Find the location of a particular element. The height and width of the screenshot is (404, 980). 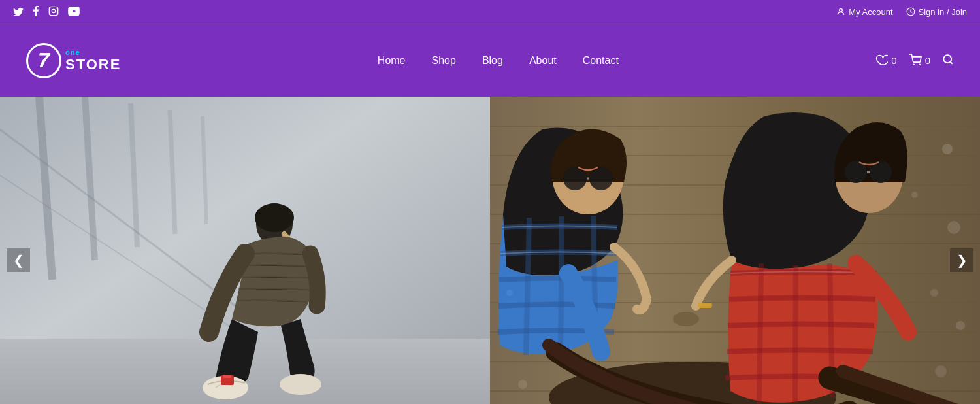

signin-label: Sign in / Join is located at coordinates (943, 12).